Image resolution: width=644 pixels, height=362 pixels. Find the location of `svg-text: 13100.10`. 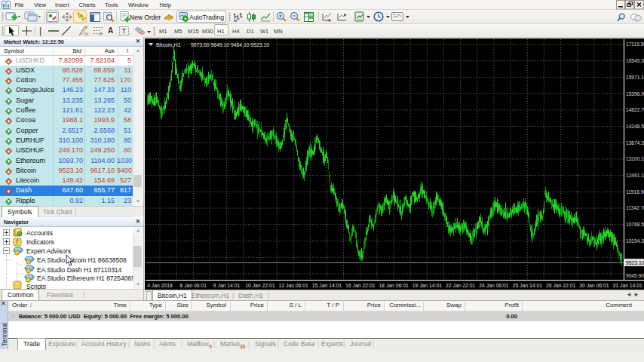

svg-text: 13100.10 is located at coordinates (635, 158).